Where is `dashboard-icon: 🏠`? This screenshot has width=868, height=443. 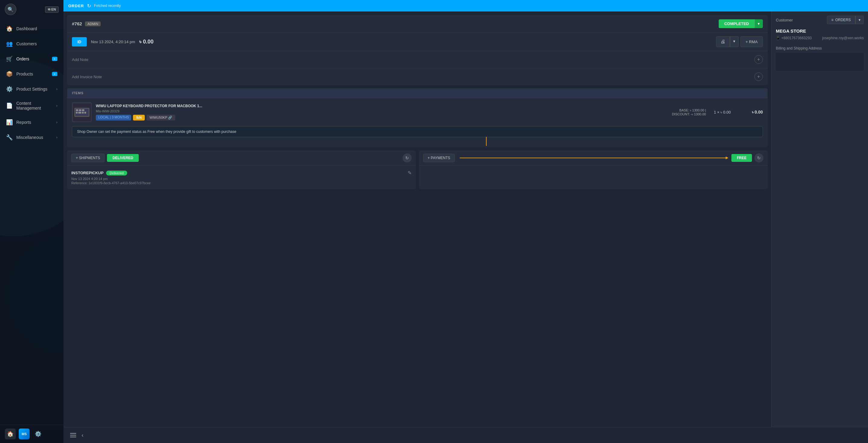 dashboard-icon: 🏠 is located at coordinates (9, 29).